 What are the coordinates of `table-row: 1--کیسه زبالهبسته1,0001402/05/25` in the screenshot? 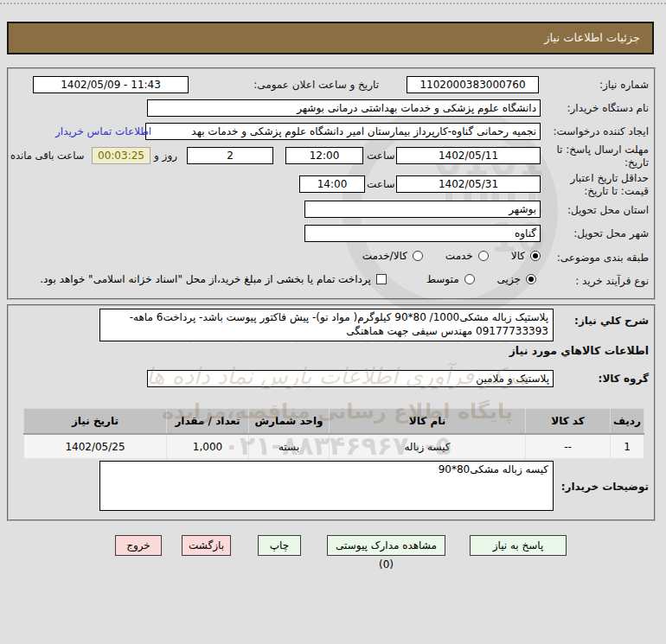 It's located at (334, 446).